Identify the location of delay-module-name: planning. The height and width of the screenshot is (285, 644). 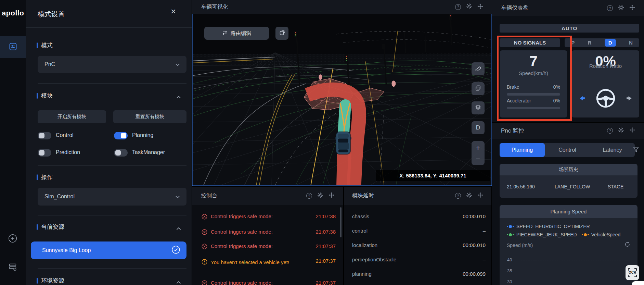
(362, 274).